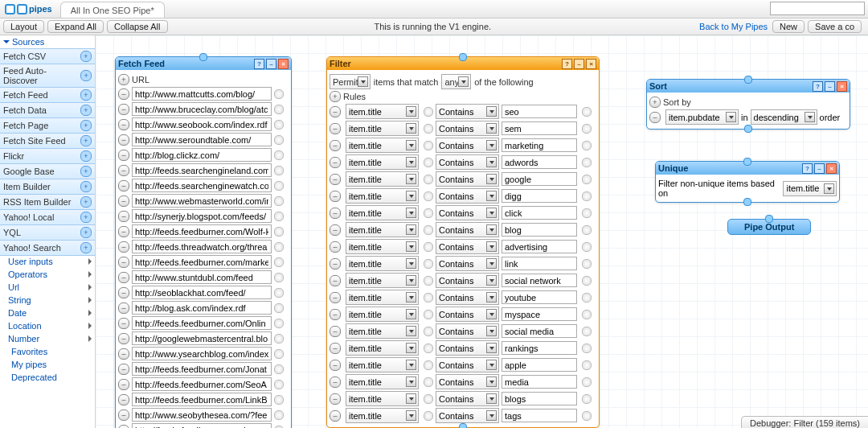  I want to click on source-item: Yahoo! Search+, so click(47, 248).